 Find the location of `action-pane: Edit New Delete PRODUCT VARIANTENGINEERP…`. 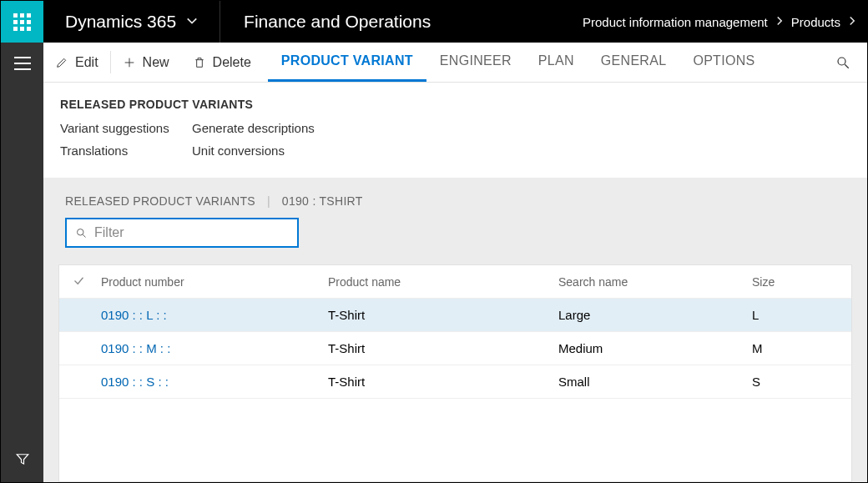

action-pane: Edit New Delete PRODUCT VARIANTENGINEERP… is located at coordinates (456, 63).